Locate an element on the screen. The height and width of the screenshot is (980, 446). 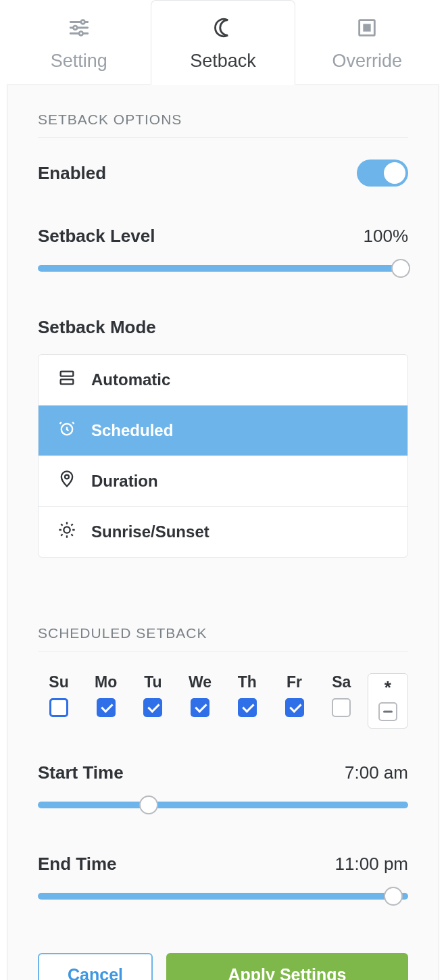
override-icon is located at coordinates (367, 30).